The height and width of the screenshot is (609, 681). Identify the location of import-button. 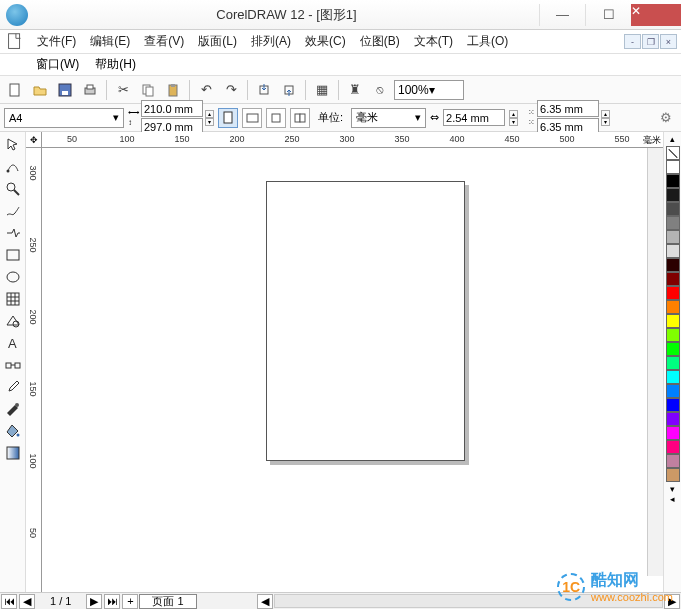
(264, 90).